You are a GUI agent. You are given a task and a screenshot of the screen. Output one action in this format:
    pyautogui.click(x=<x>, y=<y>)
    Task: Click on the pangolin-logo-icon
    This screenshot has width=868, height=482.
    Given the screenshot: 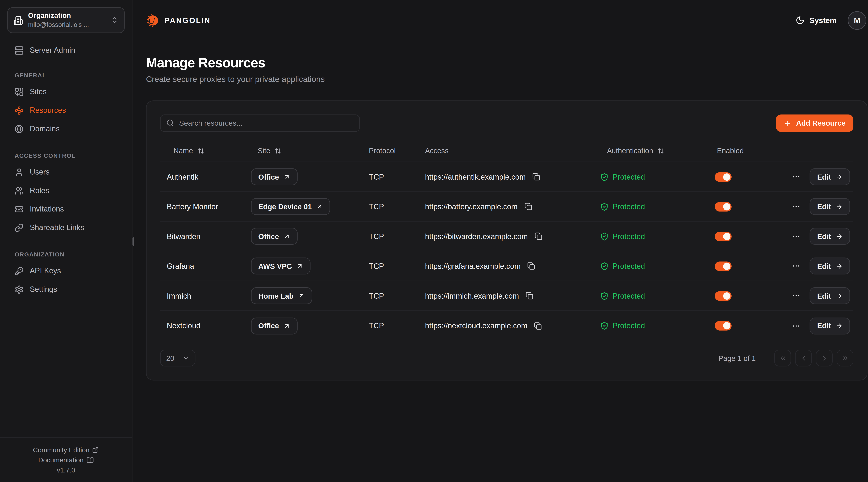 What is the action you would take?
    pyautogui.click(x=153, y=20)
    